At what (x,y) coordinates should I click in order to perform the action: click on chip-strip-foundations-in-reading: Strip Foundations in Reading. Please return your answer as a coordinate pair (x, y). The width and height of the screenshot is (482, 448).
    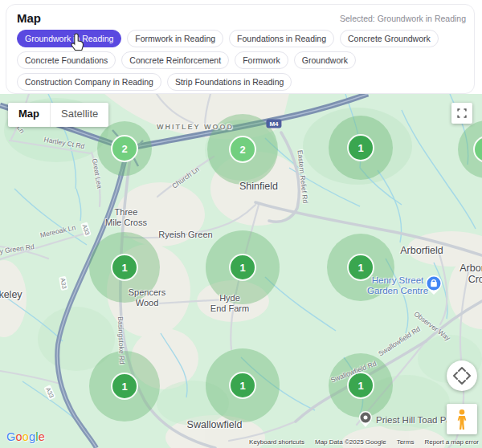
    Looking at the image, I should click on (230, 82).